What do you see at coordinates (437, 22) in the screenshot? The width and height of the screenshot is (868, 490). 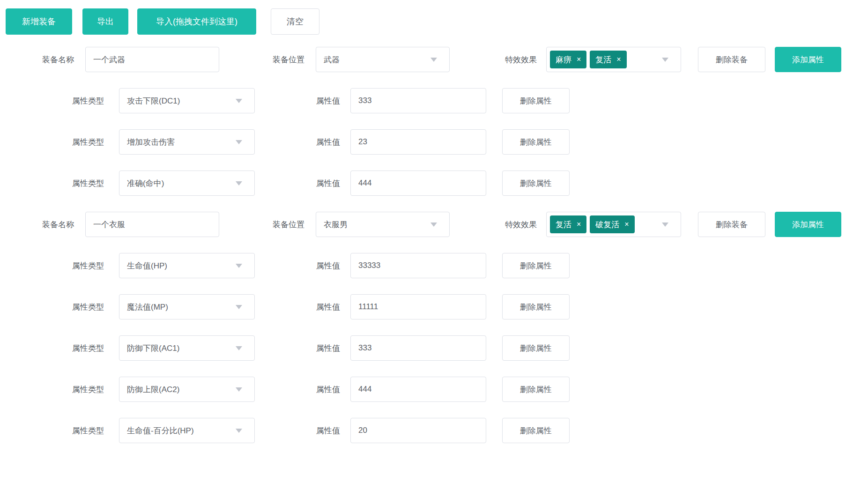 I see `toolbar: 新增装备 导出 导入(拖拽文件到这里) 清空` at bounding box center [437, 22].